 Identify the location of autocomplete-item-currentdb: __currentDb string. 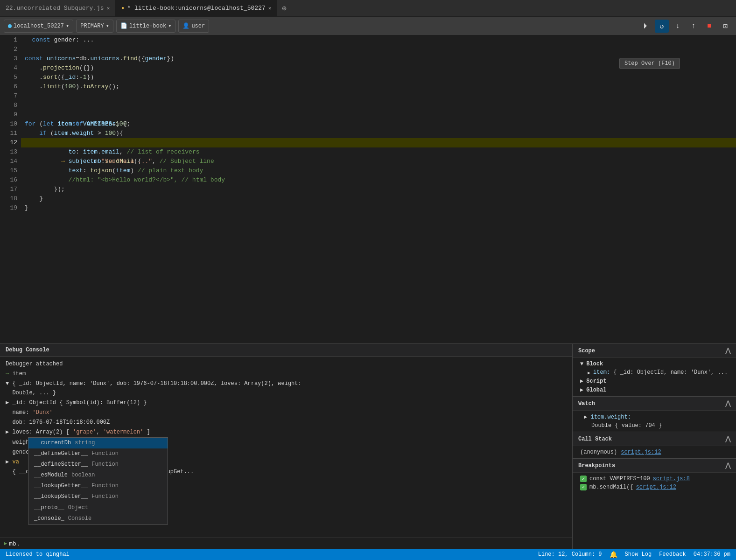
(98, 443).